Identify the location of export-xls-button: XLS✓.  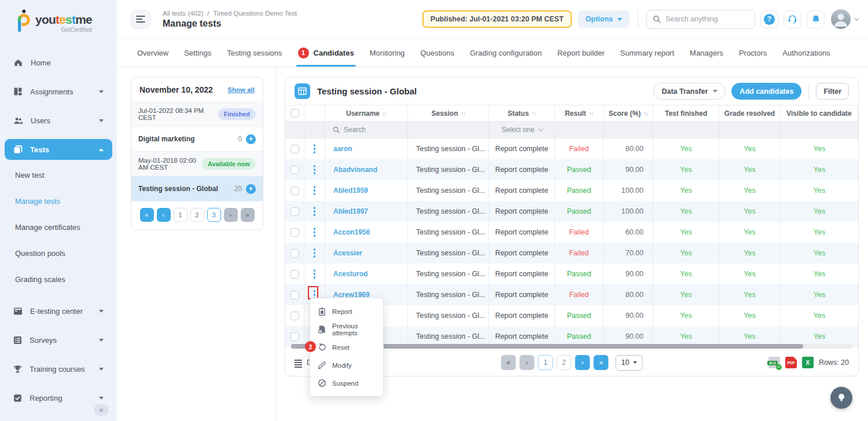
(774, 363).